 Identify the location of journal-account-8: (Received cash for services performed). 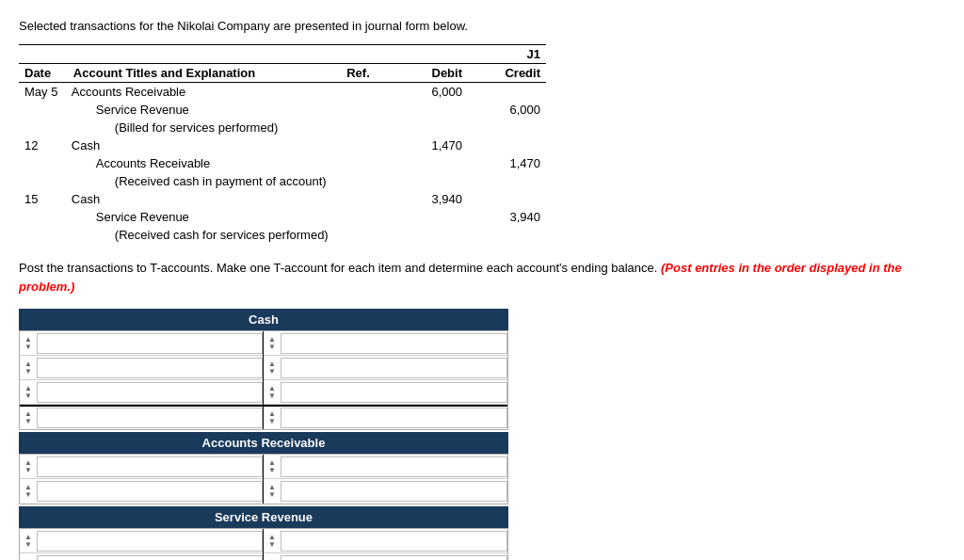
(204, 235).